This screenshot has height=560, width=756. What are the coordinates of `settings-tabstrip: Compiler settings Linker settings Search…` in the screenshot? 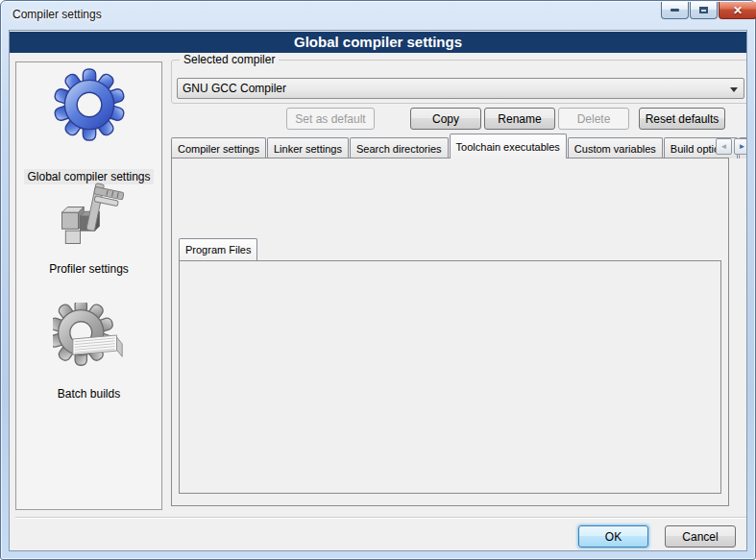 It's located at (459, 146).